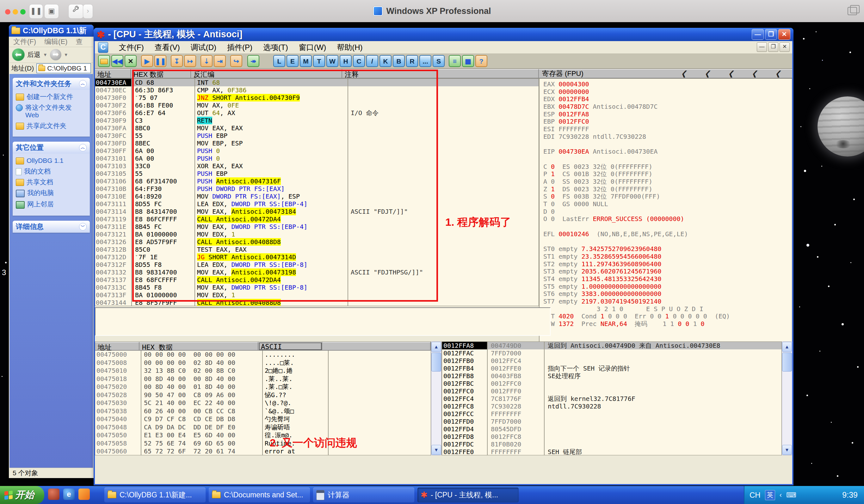  I want to click on stack-row: 0012FFAC7FFD7000, so click(612, 353).